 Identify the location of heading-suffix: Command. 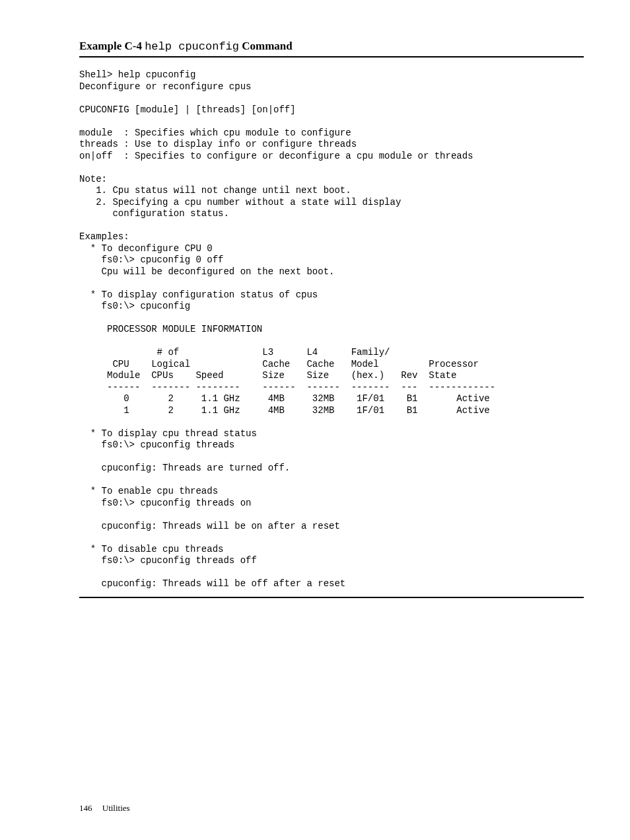
(267, 46).